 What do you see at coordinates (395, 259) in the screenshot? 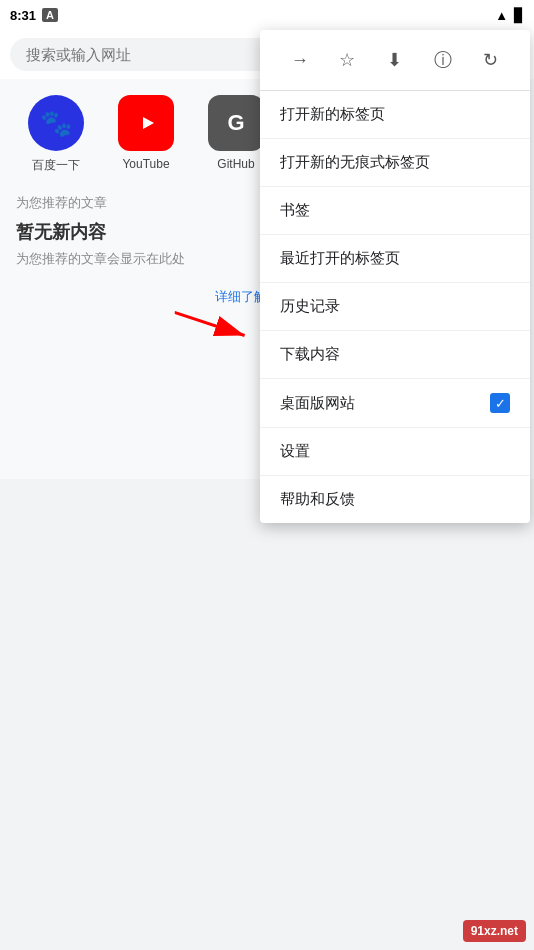
I see `menu-item-recent-tabs: 最近打开的标签页` at bounding box center [395, 259].